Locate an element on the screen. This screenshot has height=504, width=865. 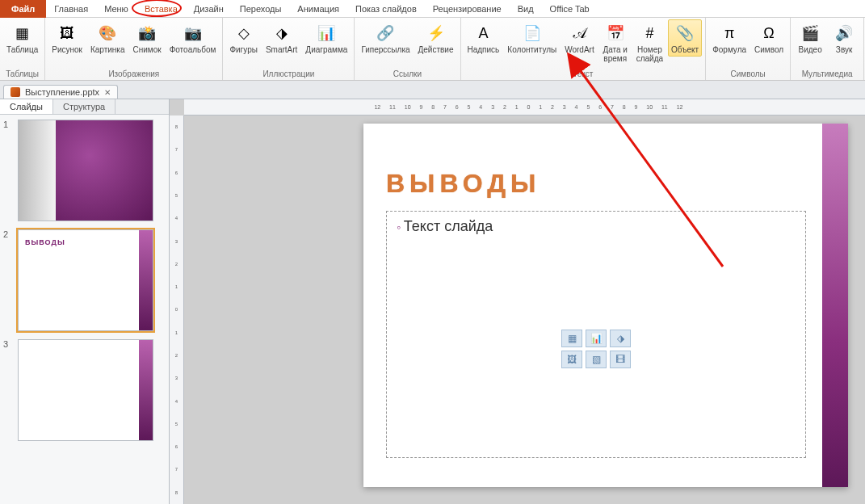
slidenum-button: #Номер слайда is located at coordinates (649, 42).